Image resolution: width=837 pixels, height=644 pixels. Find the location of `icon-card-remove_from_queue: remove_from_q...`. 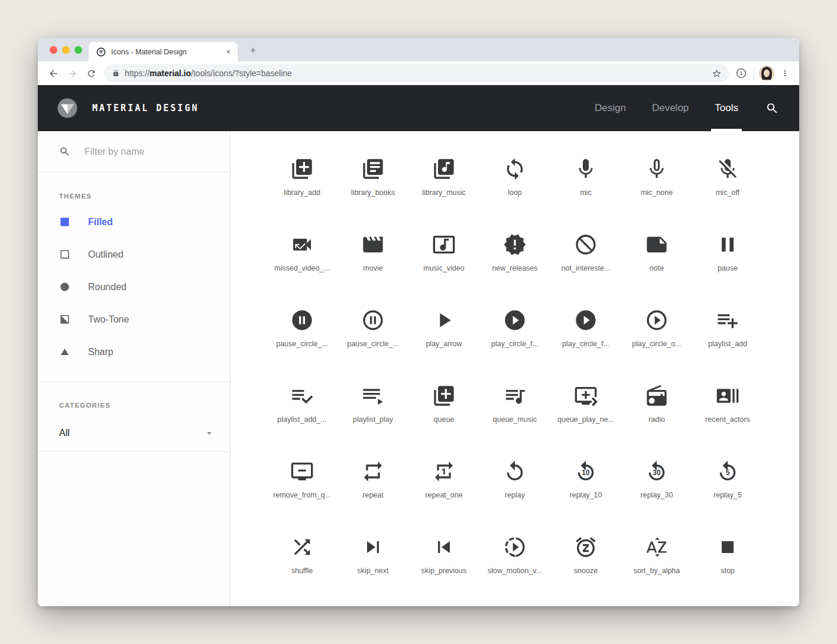

icon-card-remove_from_queue: remove_from_q... is located at coordinates (302, 492).